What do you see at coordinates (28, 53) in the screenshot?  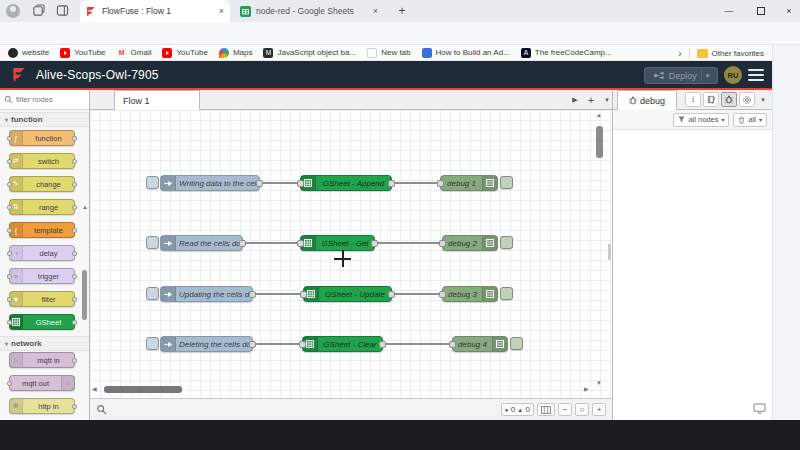 I see `bookmark-item: website` at bounding box center [28, 53].